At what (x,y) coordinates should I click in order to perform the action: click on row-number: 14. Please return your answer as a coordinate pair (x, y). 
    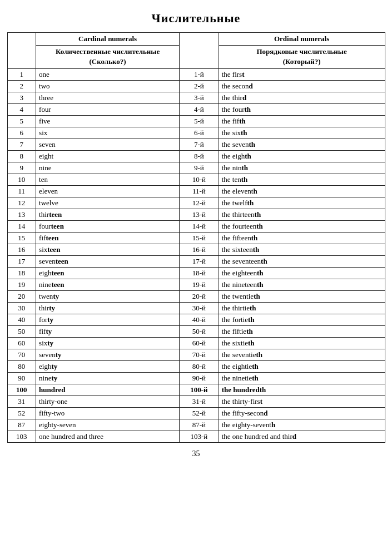
    Looking at the image, I should click on (22, 226).